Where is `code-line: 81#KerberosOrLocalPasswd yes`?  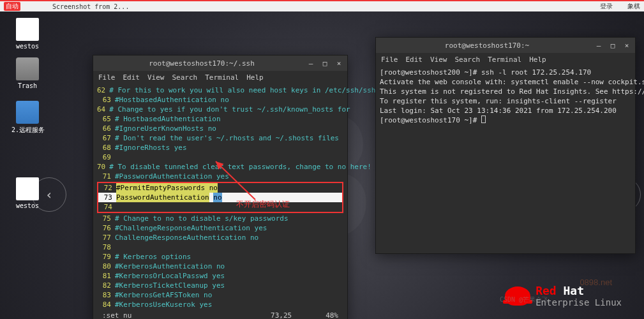 code-line: 81#KerberosOrLocalPasswd yes is located at coordinates (220, 276).